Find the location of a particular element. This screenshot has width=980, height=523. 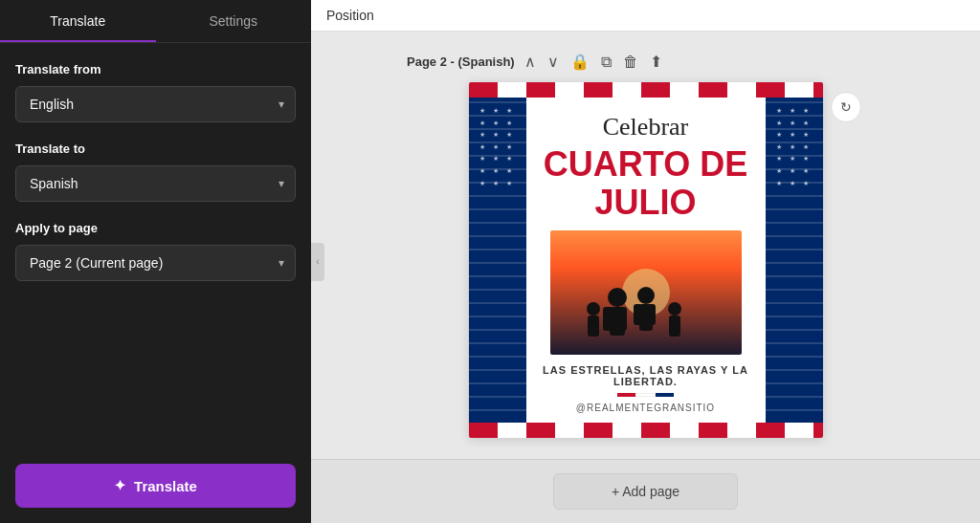

page-down-button: ∨ is located at coordinates (553, 61).